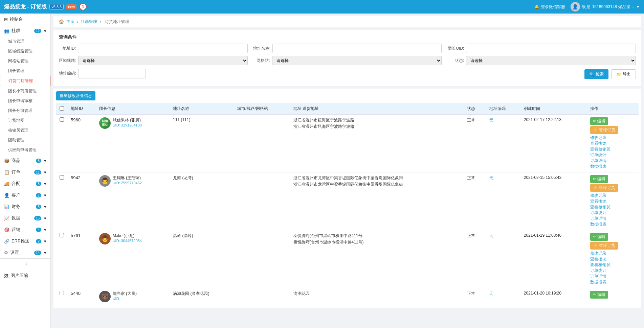 The width and height of the screenshot is (644, 328). Describe the element at coordinates (475, 259) in the screenshot. I see `td-status-2: 正常` at that location.